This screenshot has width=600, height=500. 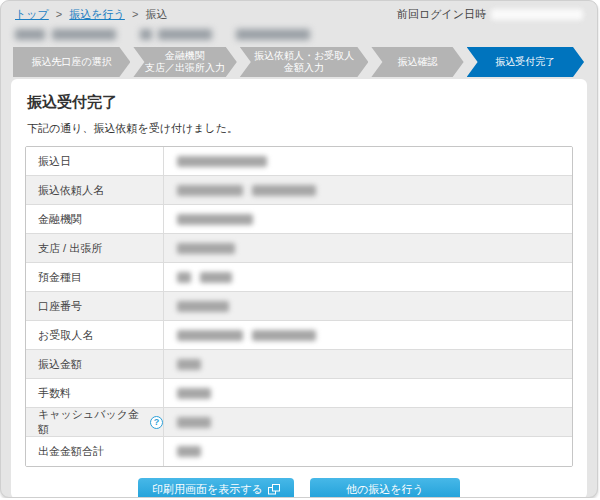 I want to click on row-label: 預金種目, so click(x=60, y=278).